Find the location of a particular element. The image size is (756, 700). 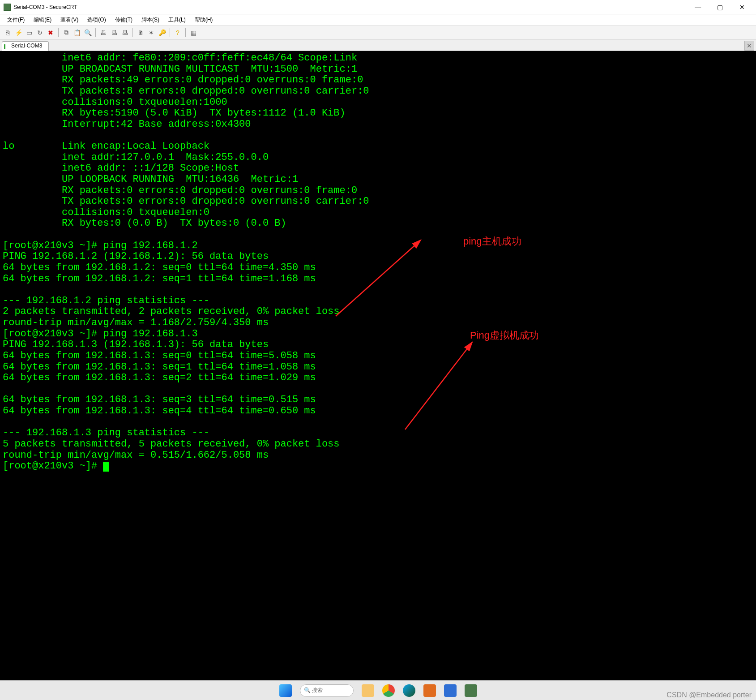

taskbar-edge-icon is located at coordinates (409, 691).